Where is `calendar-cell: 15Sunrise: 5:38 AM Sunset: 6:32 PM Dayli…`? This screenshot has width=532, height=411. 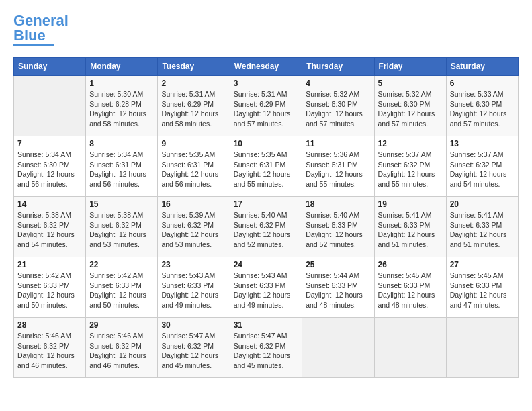
calendar-cell: 15Sunrise: 5:38 AM Sunset: 6:32 PM Dayli… is located at coordinates (122, 227).